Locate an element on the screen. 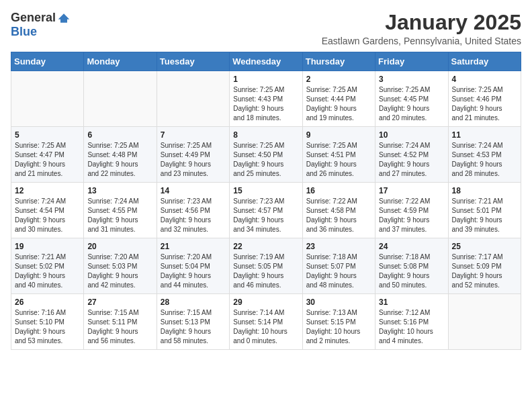  day-info: Sunrise: 7:25 AM Sunset: 4:50 PM Dayligh… is located at coordinates (266, 160).